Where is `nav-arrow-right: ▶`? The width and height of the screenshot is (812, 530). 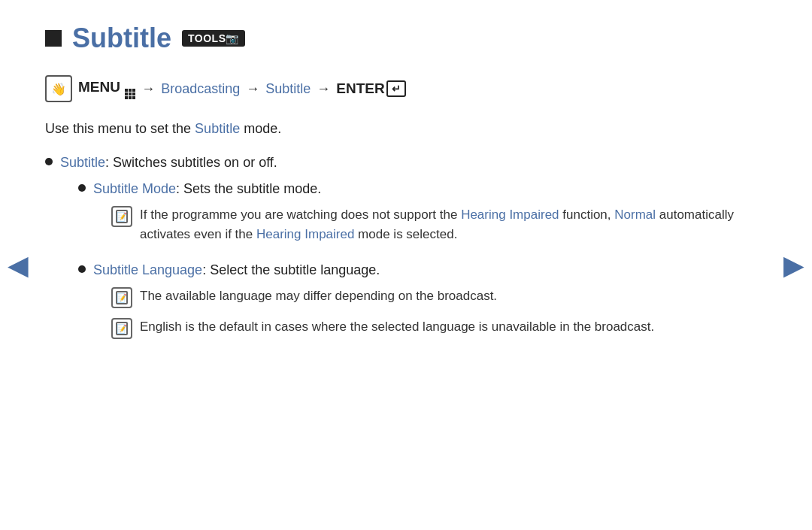
nav-arrow-right: ▶ is located at coordinates (794, 265).